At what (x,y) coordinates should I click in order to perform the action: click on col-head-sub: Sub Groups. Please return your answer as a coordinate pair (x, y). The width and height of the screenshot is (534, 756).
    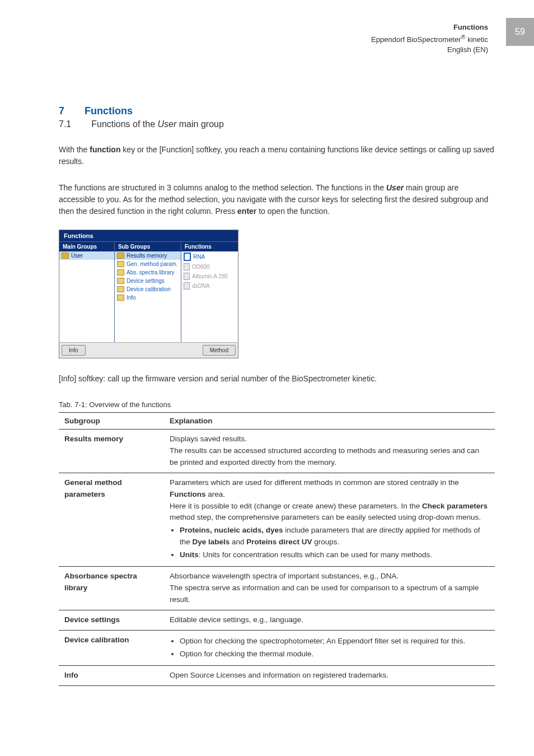
    Looking at the image, I should click on (148, 246).